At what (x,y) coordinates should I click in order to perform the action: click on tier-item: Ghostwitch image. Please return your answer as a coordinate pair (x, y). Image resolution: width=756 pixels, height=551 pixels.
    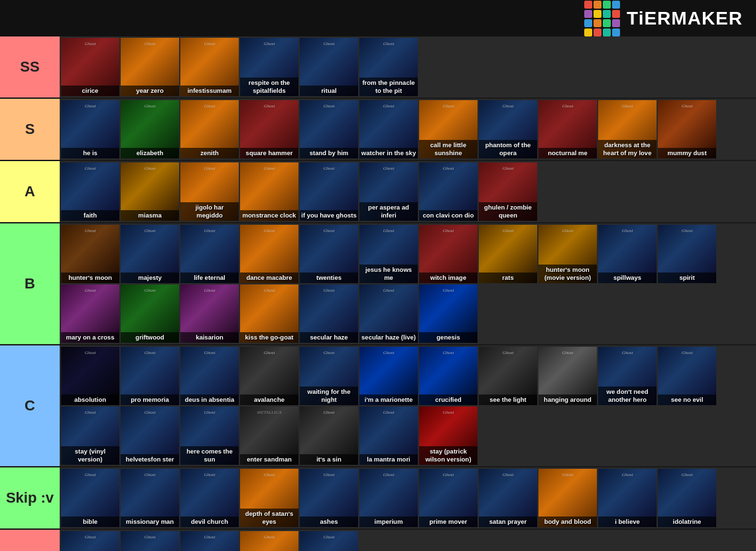
    Looking at the image, I should click on (448, 254).